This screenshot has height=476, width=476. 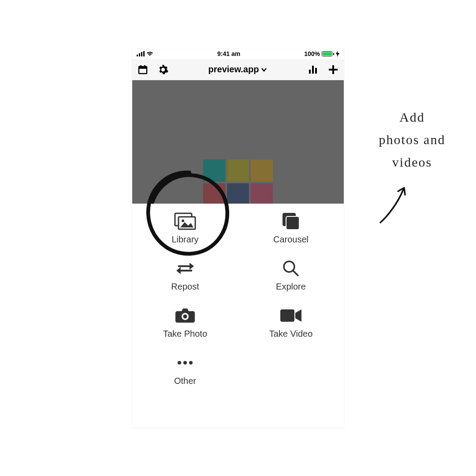 What do you see at coordinates (291, 316) in the screenshot?
I see `video-icon` at bounding box center [291, 316].